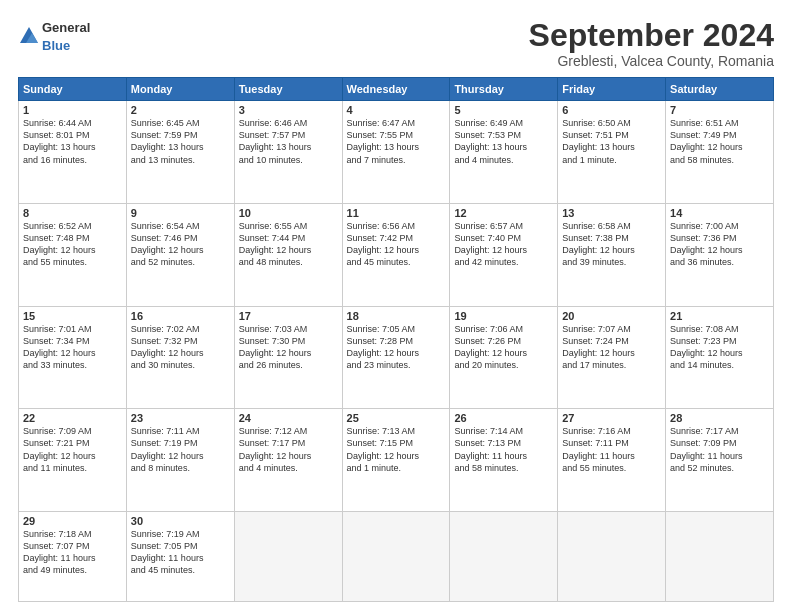 This screenshot has width=792, height=612. Describe the element at coordinates (72, 213) in the screenshot. I see `day-number: 8` at that location.